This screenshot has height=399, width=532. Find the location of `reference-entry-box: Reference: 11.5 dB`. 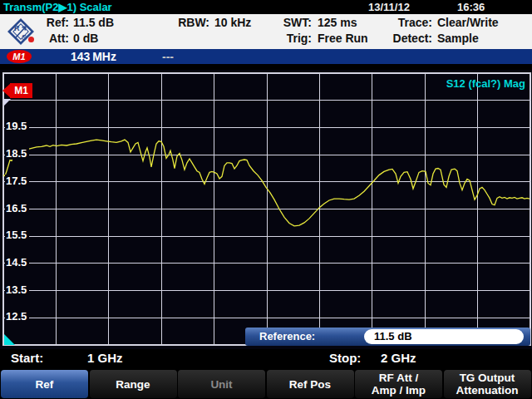

reference-entry-box: Reference: 11.5 dB is located at coordinates (387, 337).